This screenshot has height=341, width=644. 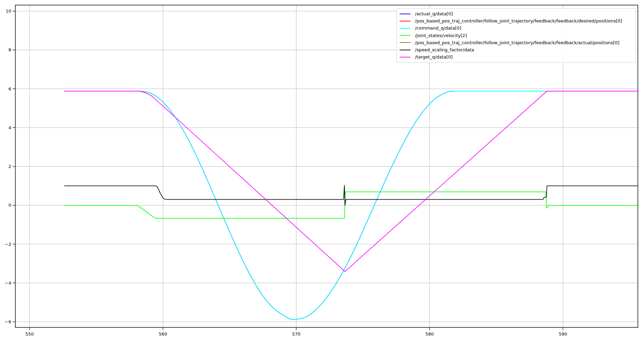 What do you see at coordinates (438, 28) in the screenshot?
I see `legend-label: /command_q/data[0]` at bounding box center [438, 28].